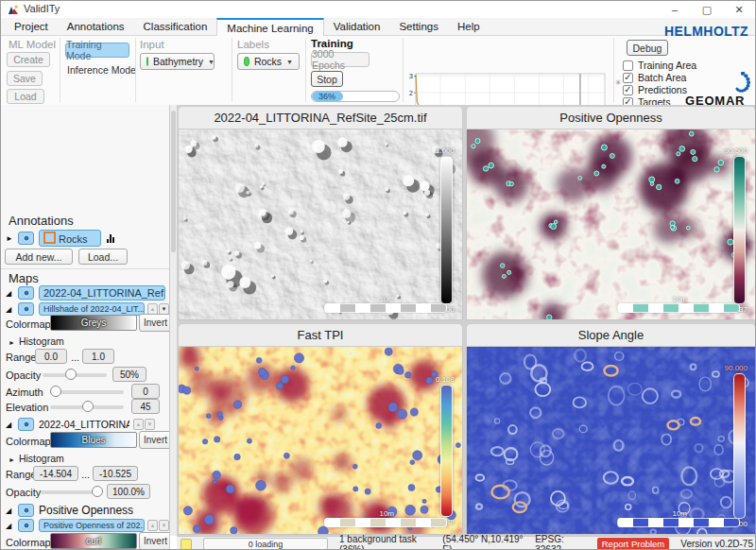 The image size is (756, 550). I want to click on load-annotation-button: Load..., so click(103, 257).